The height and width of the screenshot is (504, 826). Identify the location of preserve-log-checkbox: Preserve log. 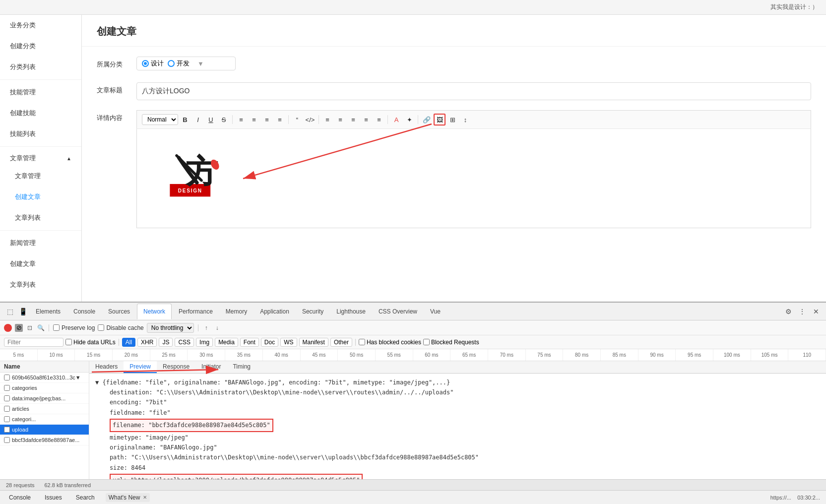
(74, 328).